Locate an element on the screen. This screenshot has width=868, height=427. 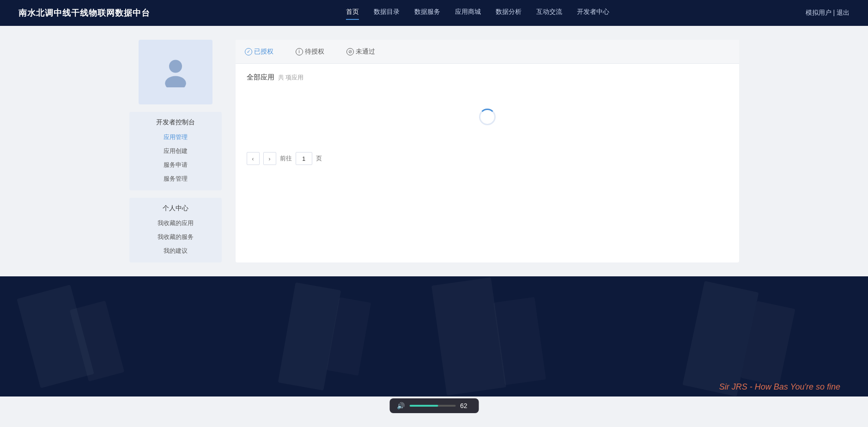
pagination: ‹ › 前往 页 is located at coordinates (487, 159).